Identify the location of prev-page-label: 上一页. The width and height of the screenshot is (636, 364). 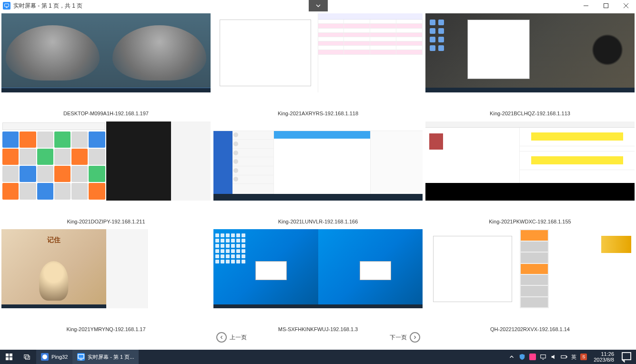
(238, 337).